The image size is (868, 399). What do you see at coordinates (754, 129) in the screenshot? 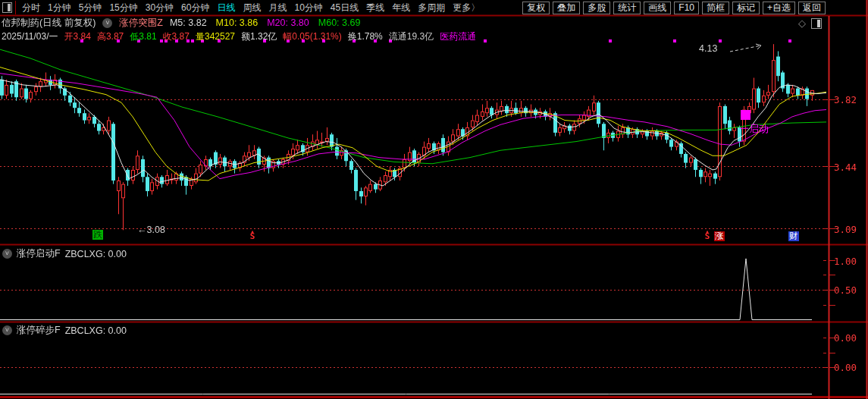
I see `qidong-annotation: 一启动` at bounding box center [754, 129].